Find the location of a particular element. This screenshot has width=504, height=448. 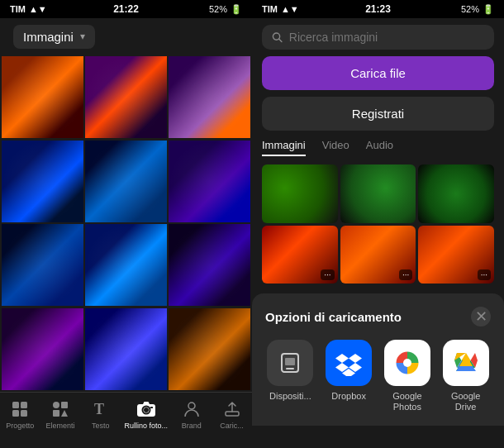

gphotos-icon-container is located at coordinates (407, 363).